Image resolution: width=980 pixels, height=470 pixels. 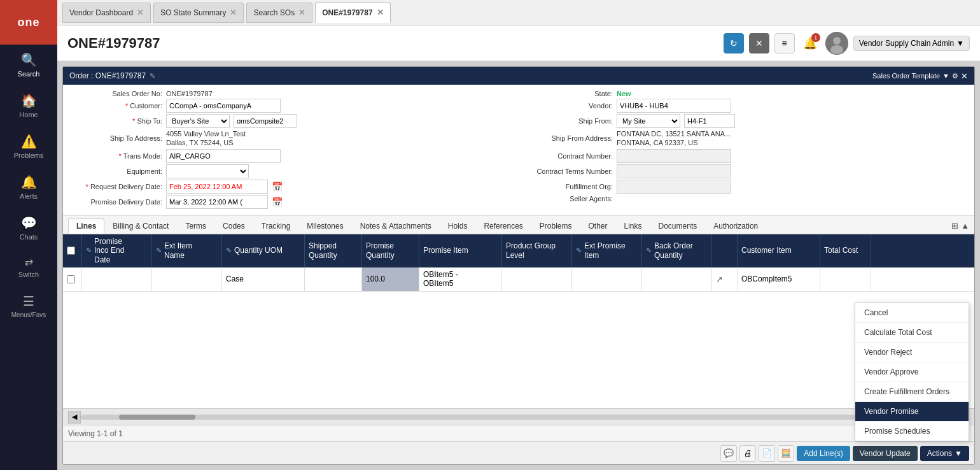 I want to click on menu-item-vendor-promise: Vendor Promise, so click(x=912, y=411).